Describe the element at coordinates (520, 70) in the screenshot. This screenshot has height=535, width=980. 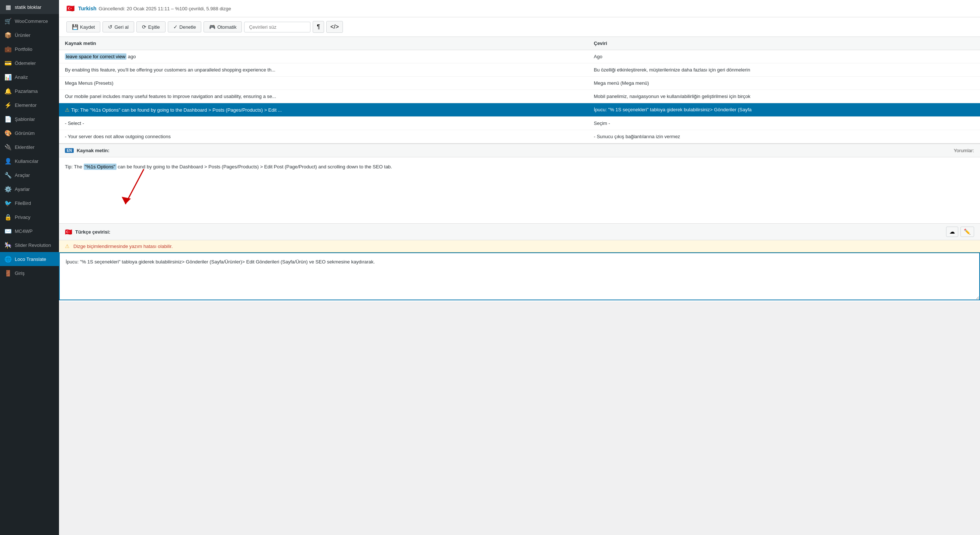
I see `table-row: By enabling this feature, you'll be offe…` at that location.